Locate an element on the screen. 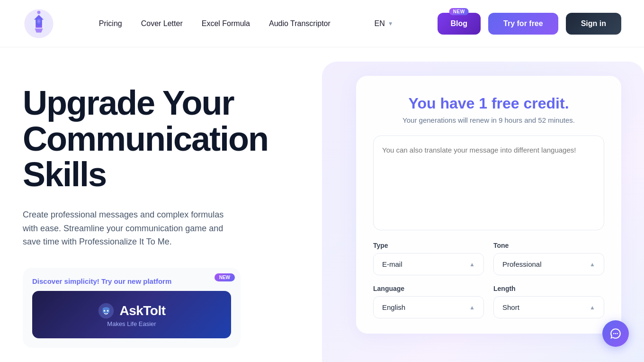 This screenshot has width=644, height=362. length-chevron-icon: ▲ is located at coordinates (592, 308).